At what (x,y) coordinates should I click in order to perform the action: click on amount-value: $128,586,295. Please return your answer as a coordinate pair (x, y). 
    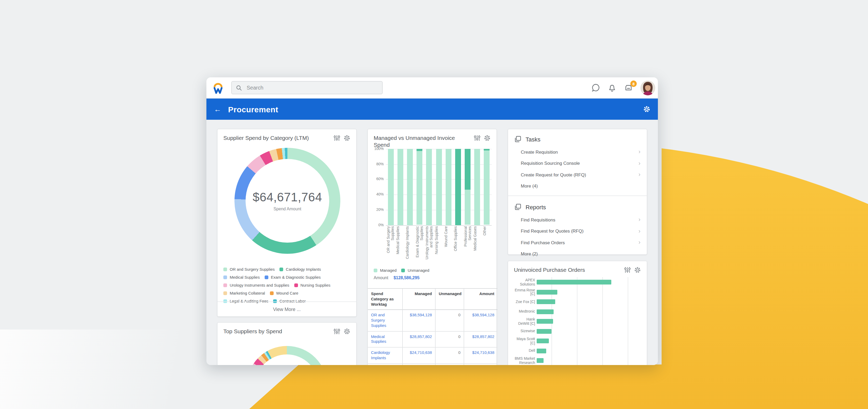
    Looking at the image, I should click on (406, 278).